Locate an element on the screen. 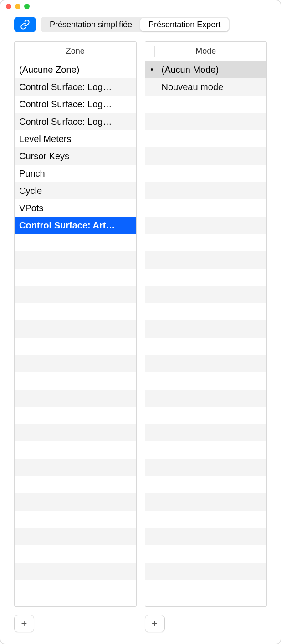  zone-header: Zone is located at coordinates (76, 51).